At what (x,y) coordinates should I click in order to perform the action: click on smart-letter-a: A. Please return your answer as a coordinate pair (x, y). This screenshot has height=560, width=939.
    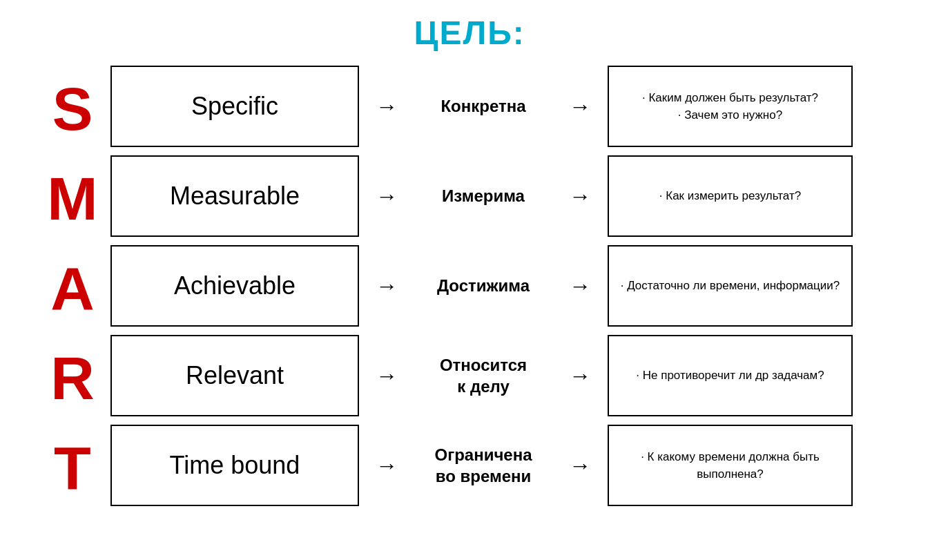
    Looking at the image, I should click on (72, 289).